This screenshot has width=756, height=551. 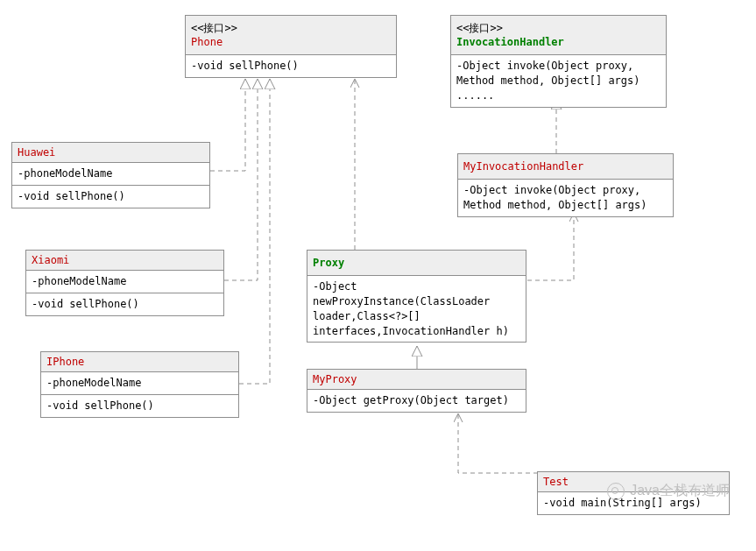 What do you see at coordinates (110, 152) in the screenshot?
I see `class-title: Huawei` at bounding box center [110, 152].